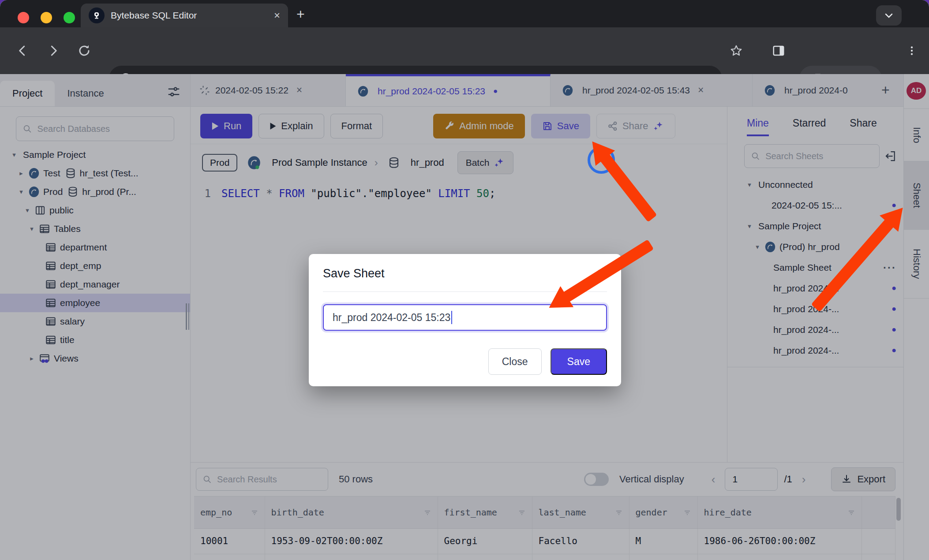 This screenshot has height=560, width=929. Describe the element at coordinates (23, 18) in the screenshot. I see `window-close-button` at that location.